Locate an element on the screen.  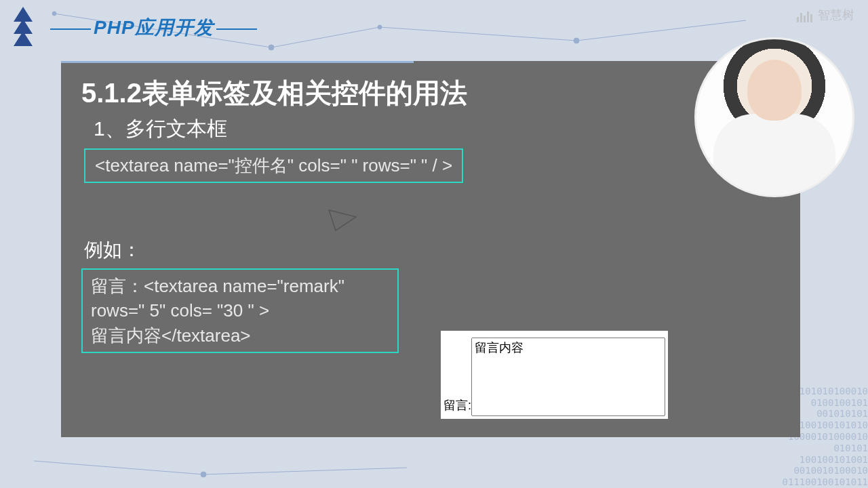
render-textarea is located at coordinates (568, 377).